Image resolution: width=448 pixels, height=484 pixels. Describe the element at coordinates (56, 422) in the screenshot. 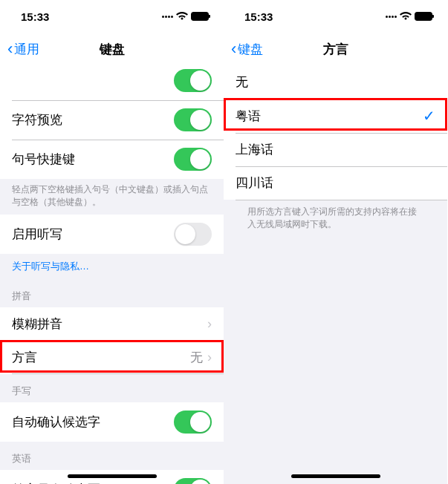

I see `row-label: 自动确认候选字` at that location.